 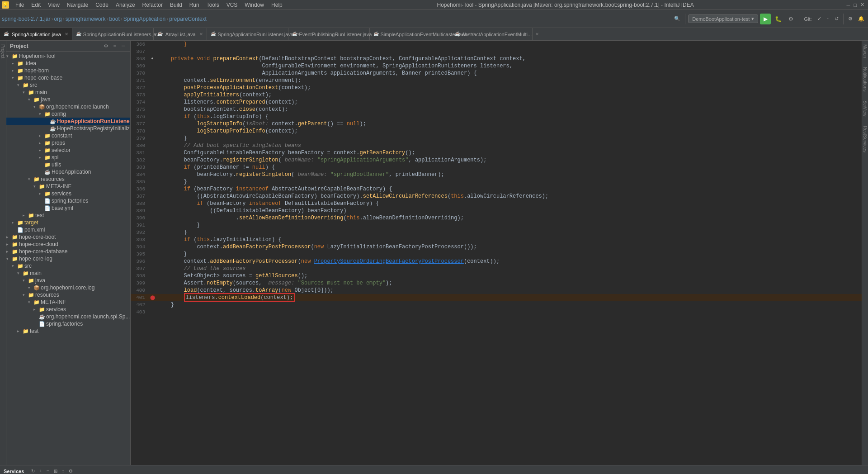 What do you see at coordinates (68, 324) in the screenshot?
I see `tree-item-spring-factories-2: 📄 spring.factories` at bounding box center [68, 324].